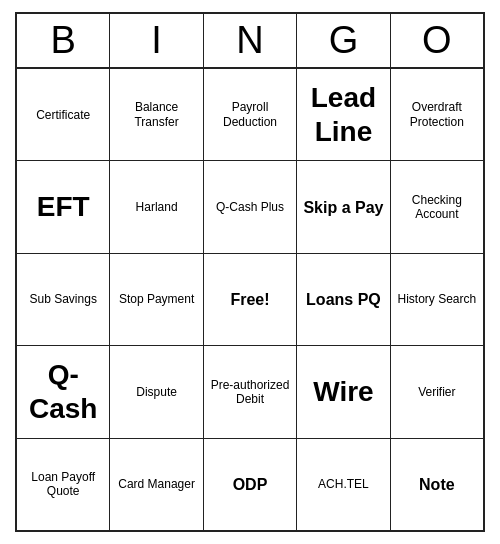 This screenshot has width=500, height=544. Describe the element at coordinates (250, 114) in the screenshot. I see `bingo-cell: Payroll Deduction` at that location.